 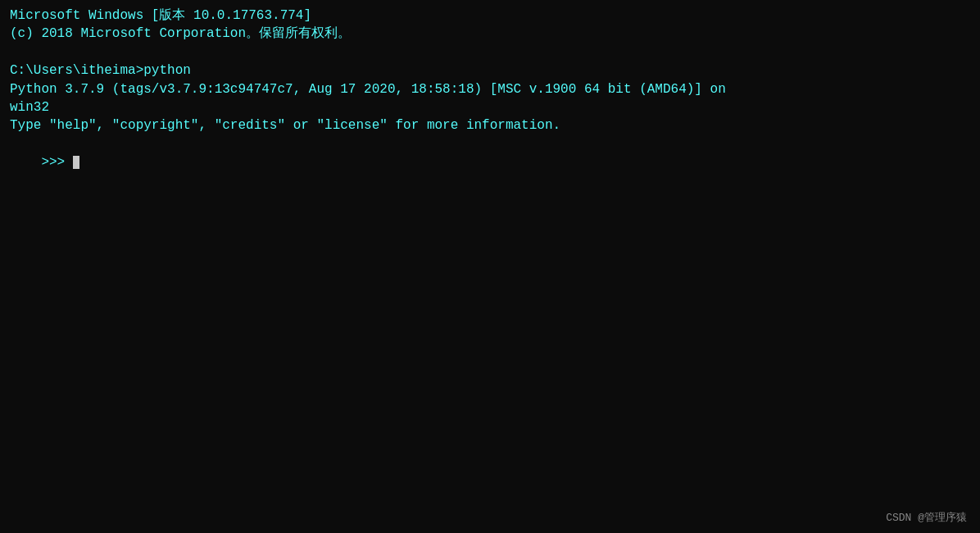 I want to click on python-version-line: Python 3.7.9 (tags/v3.7.9:13c94747c7, Au…, so click(x=490, y=89).